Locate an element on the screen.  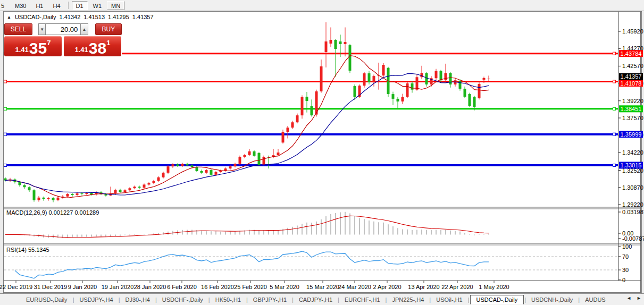
date-label: 6 Feb 2020 is located at coordinates (182, 287).